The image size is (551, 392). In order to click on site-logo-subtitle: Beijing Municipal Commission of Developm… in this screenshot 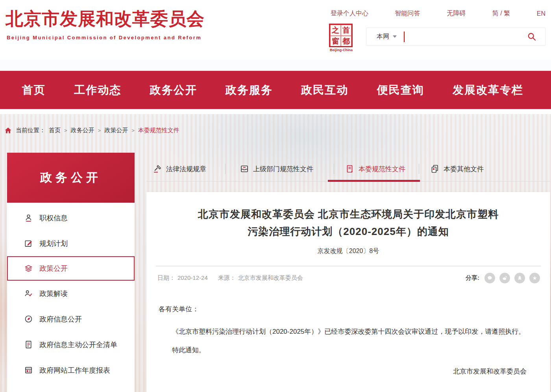, I will do `click(104, 38)`.